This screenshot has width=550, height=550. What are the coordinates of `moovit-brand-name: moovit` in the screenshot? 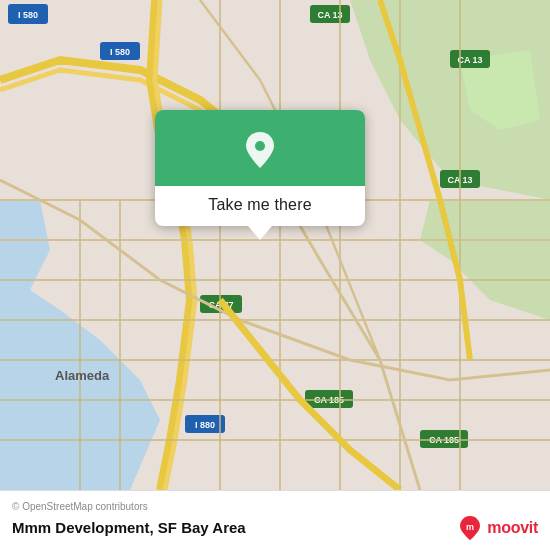 It's located at (512, 528).